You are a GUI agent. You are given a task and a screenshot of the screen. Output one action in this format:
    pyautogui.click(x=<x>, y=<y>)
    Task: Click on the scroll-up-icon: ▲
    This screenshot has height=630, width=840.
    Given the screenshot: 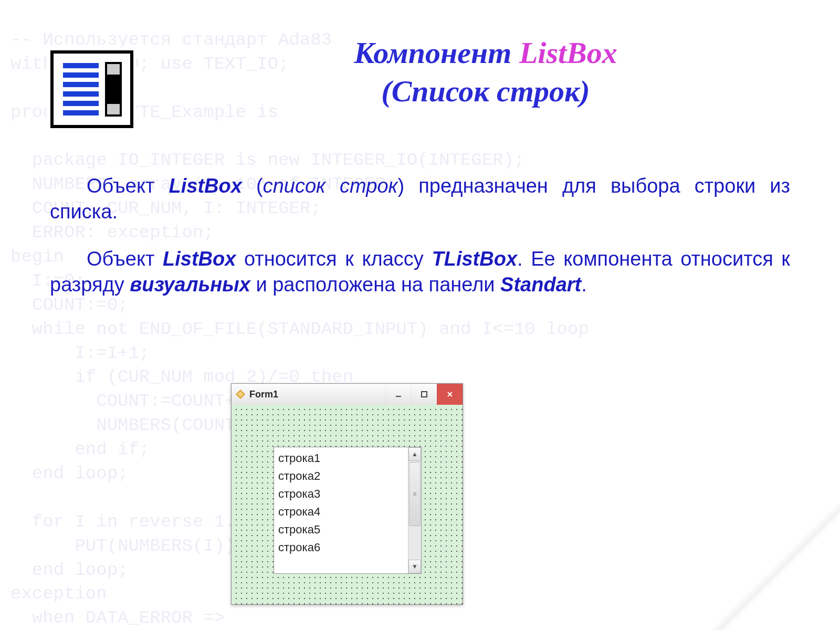 What is the action you would take?
    pyautogui.click(x=415, y=454)
    